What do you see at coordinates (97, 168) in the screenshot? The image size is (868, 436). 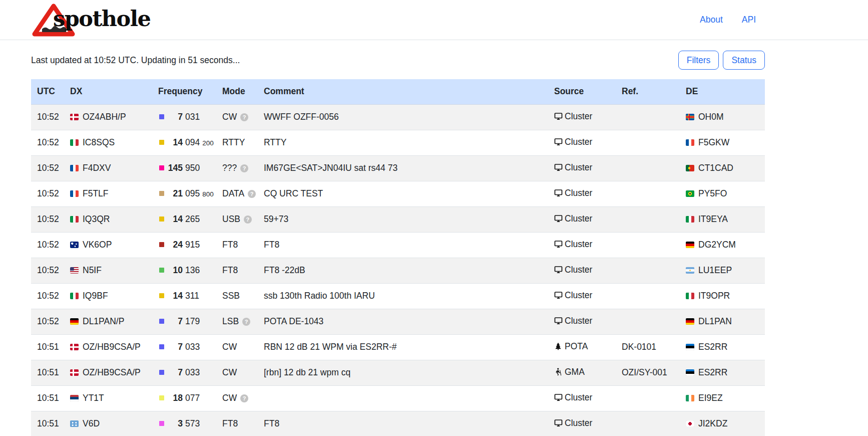 I see `dx-callsign: F4DXV` at bounding box center [97, 168].